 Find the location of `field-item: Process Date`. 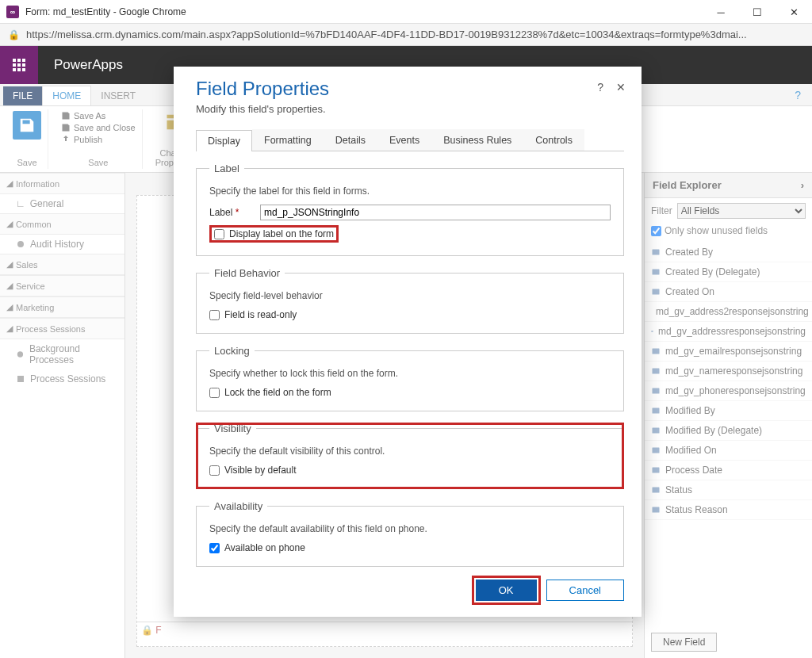

field-item: Process Date is located at coordinates (728, 471).